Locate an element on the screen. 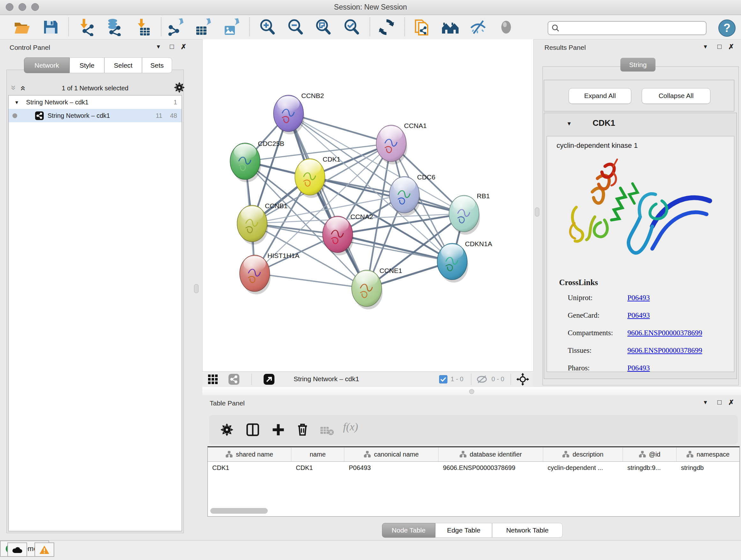 This screenshot has height=560, width=741. import-network-database-icon is located at coordinates (113, 27).